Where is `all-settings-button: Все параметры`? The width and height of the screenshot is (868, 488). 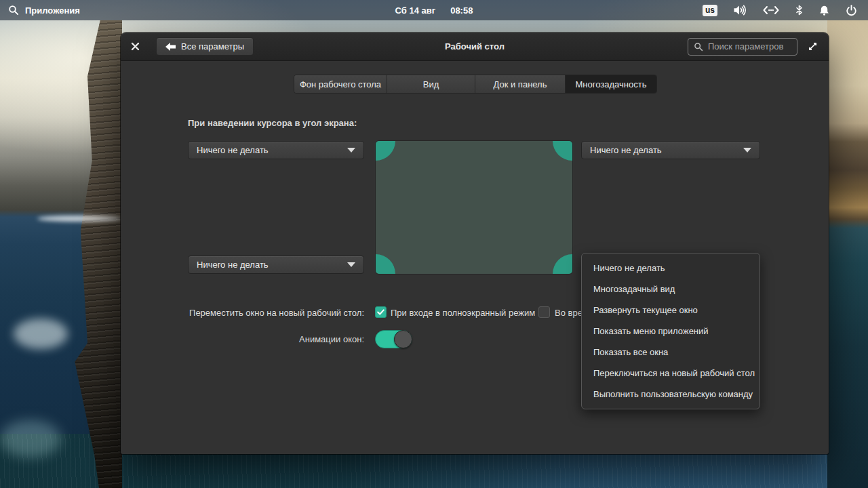 all-settings-button: Все параметры is located at coordinates (205, 46).